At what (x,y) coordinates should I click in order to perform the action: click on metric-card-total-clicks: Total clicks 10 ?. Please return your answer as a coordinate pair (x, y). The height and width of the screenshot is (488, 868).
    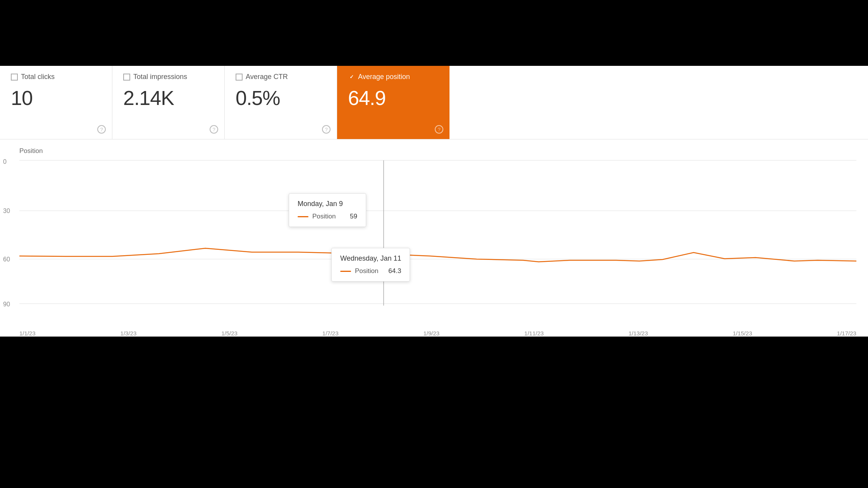
    Looking at the image, I should click on (56, 102).